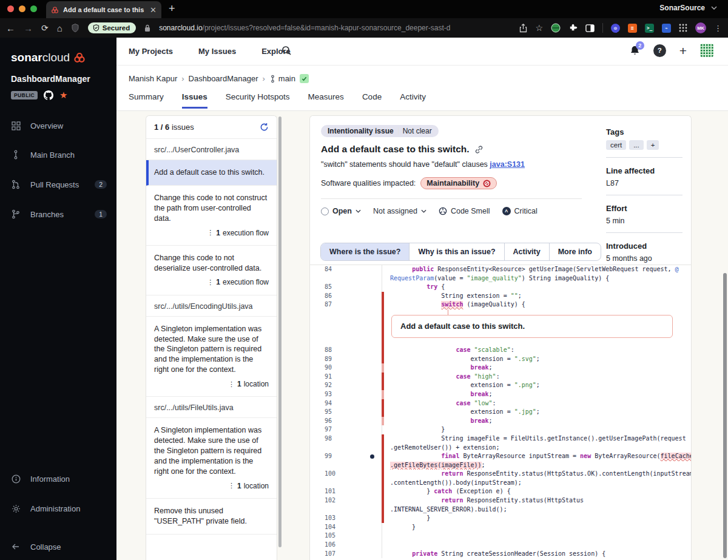 Image resolution: width=728 pixels, height=560 pixels. I want to click on code-text: final ByteArrayResource inputStream = ne…, so click(538, 456).